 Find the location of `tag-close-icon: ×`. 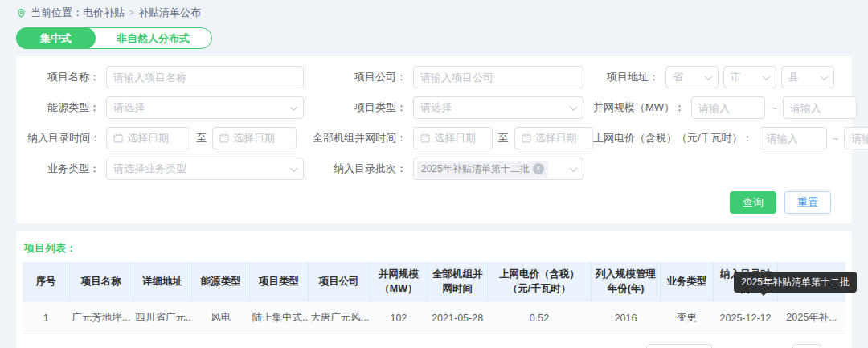

tag-close-icon: × is located at coordinates (538, 169).